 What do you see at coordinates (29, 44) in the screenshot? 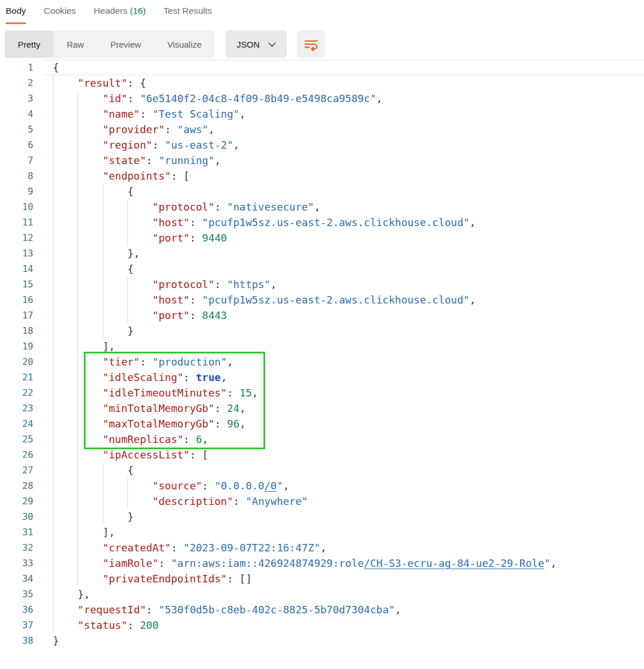
I see `view-pretty-button: Pretty` at bounding box center [29, 44].